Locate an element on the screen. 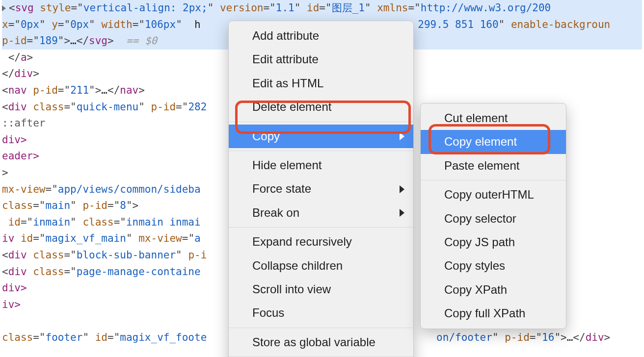 The width and height of the screenshot is (644, 357). submenu-item-cut-element: Cut element is located at coordinates (493, 118).